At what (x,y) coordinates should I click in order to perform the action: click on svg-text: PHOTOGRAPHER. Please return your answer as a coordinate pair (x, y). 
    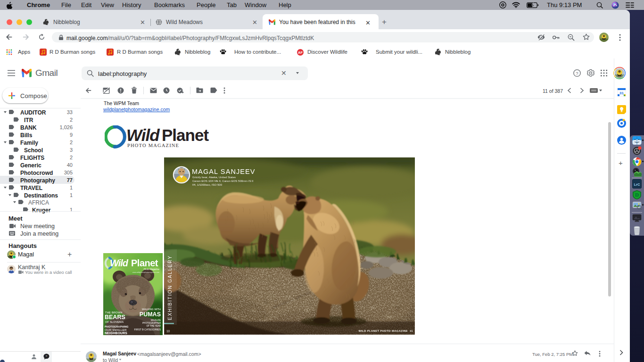
    Looking at the image, I should click on (152, 323).